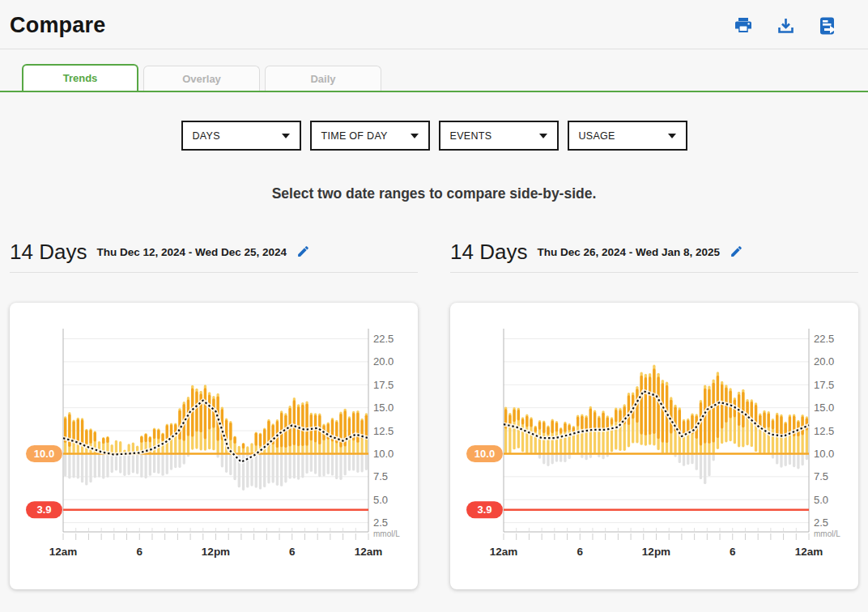  Describe the element at coordinates (191, 253) in the screenshot. I see `panel-1-date-range: Thu Dec 12, 2024 - Wed Dec 25, 2024` at that location.